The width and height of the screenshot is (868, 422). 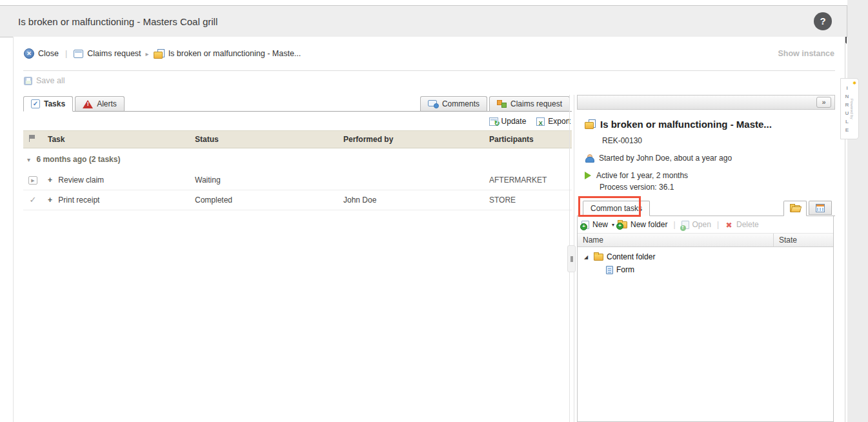 What do you see at coordinates (705, 270) in the screenshot?
I see `tree-item-form: Form` at bounding box center [705, 270].